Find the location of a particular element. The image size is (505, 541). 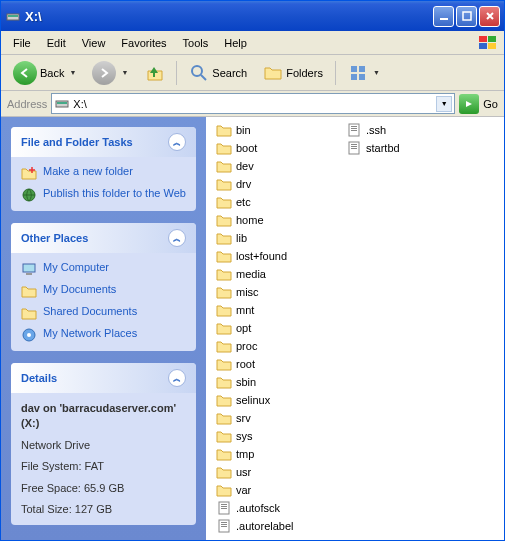

publish-web-link: Publish this folder to the Web is located at coordinates (104, 195).